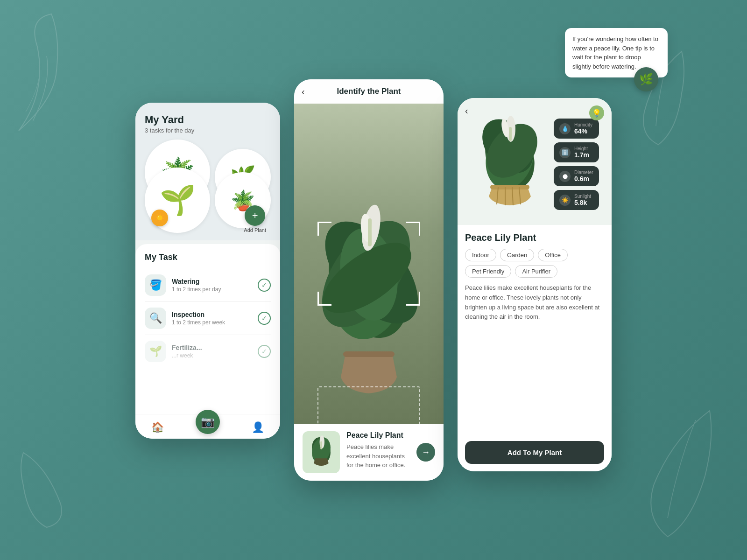 The height and width of the screenshot is (560, 747). What do you see at coordinates (565, 200) in the screenshot?
I see `sunlight-icon: ☀️` at bounding box center [565, 200].